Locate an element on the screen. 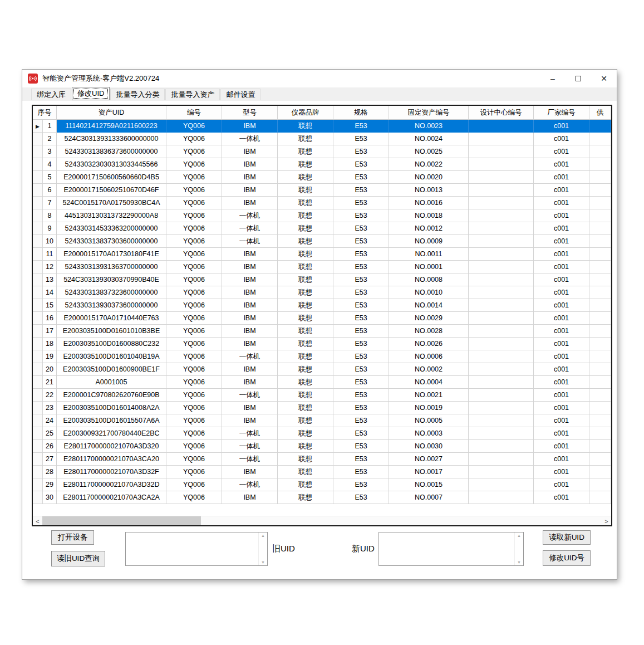  cell-asset_no: NO.0005 is located at coordinates (429, 421).